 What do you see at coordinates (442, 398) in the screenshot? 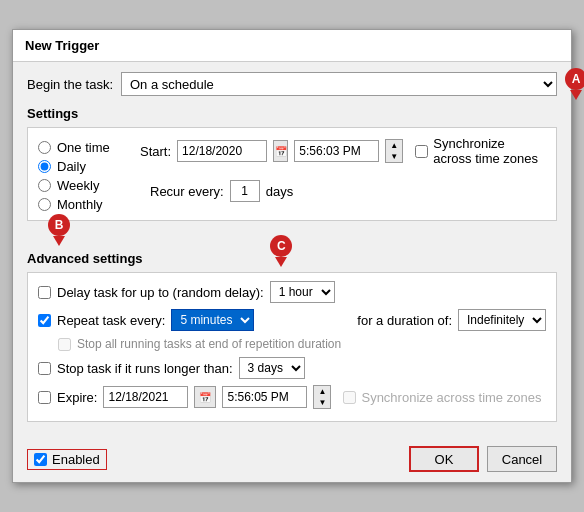
I see `expire-sync-row: Synchronize across time zones` at bounding box center [442, 398].